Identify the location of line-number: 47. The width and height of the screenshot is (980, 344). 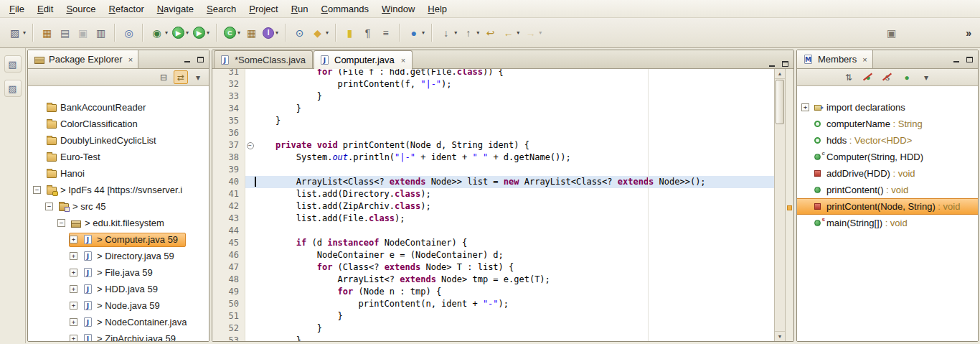
(229, 267).